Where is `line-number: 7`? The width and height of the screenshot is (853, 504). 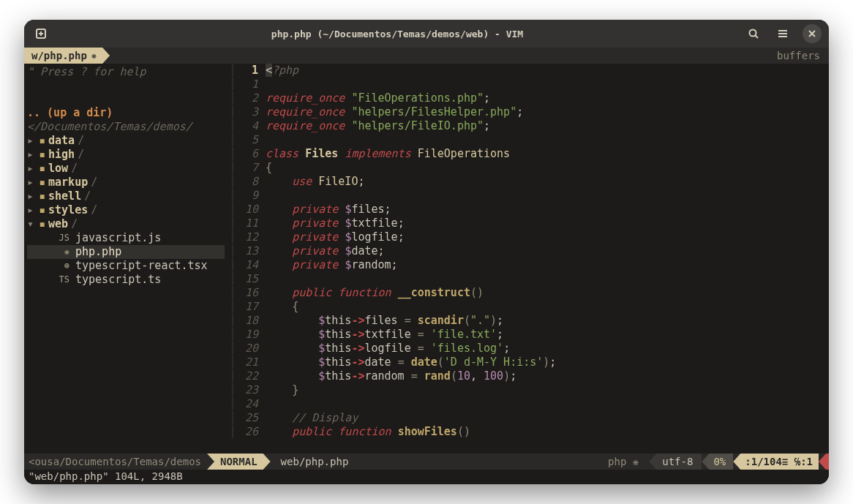 line-number: 7 is located at coordinates (248, 168).